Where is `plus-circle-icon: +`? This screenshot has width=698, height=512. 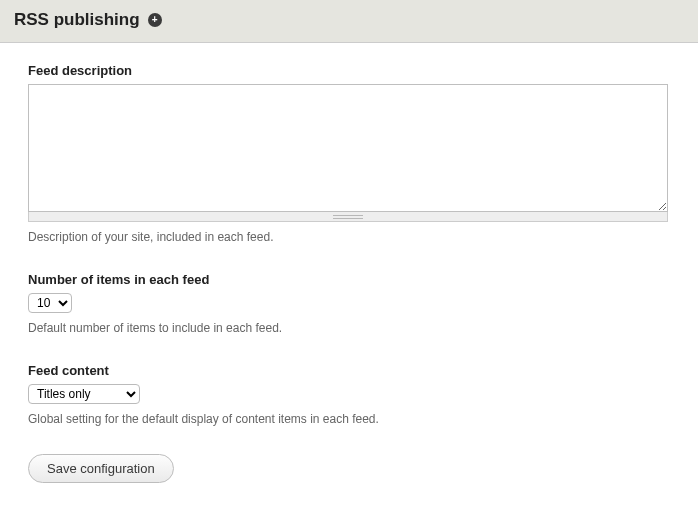
plus-circle-icon: + is located at coordinates (155, 20).